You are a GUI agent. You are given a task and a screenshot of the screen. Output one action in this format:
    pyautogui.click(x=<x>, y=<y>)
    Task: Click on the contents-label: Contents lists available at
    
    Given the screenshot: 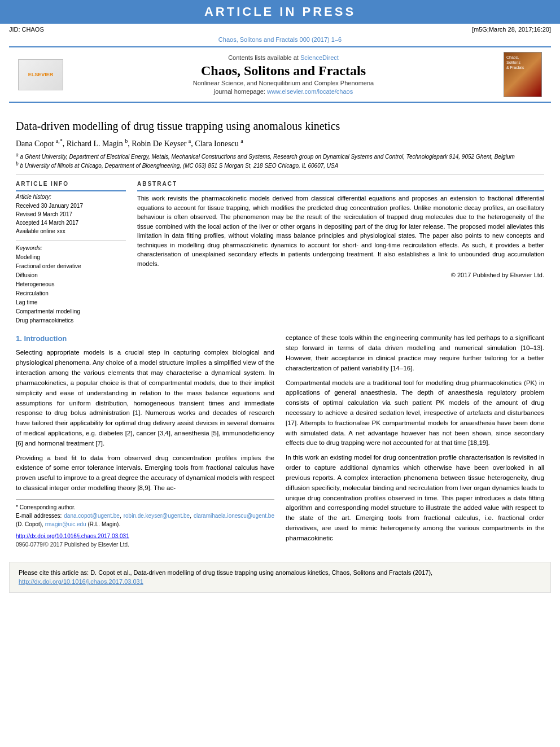 What is the action you would take?
    pyautogui.click(x=263, y=58)
    